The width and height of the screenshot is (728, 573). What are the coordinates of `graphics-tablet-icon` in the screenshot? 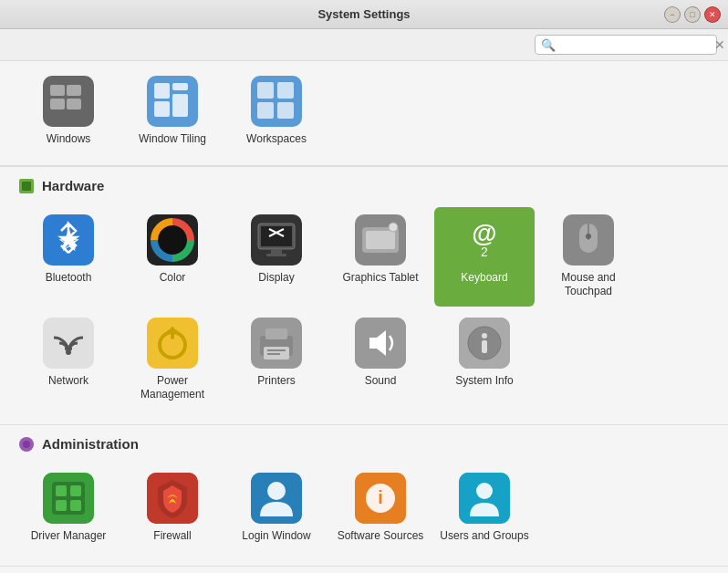 It's located at (380, 240).